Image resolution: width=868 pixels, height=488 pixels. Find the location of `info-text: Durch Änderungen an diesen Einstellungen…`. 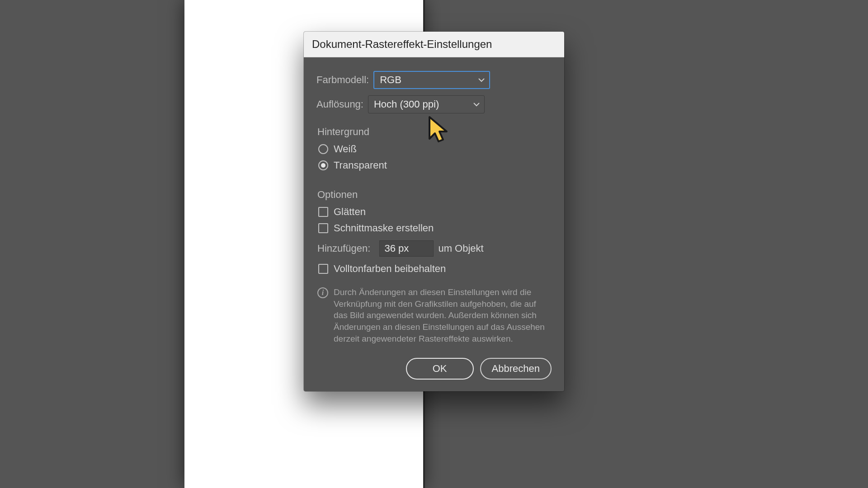

info-text: Durch Änderungen an diesen Einstellungen… is located at coordinates (442, 315).